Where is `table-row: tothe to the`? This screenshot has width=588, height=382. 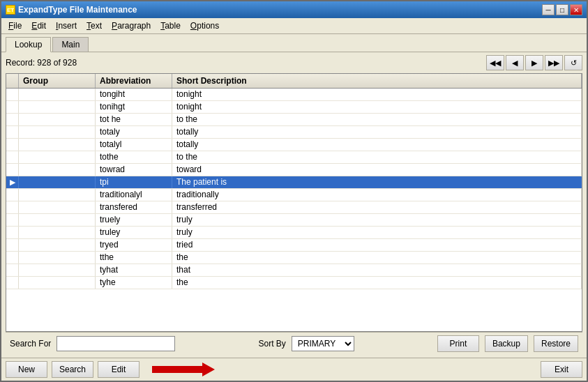 table-row: tothe to the is located at coordinates (294, 158).